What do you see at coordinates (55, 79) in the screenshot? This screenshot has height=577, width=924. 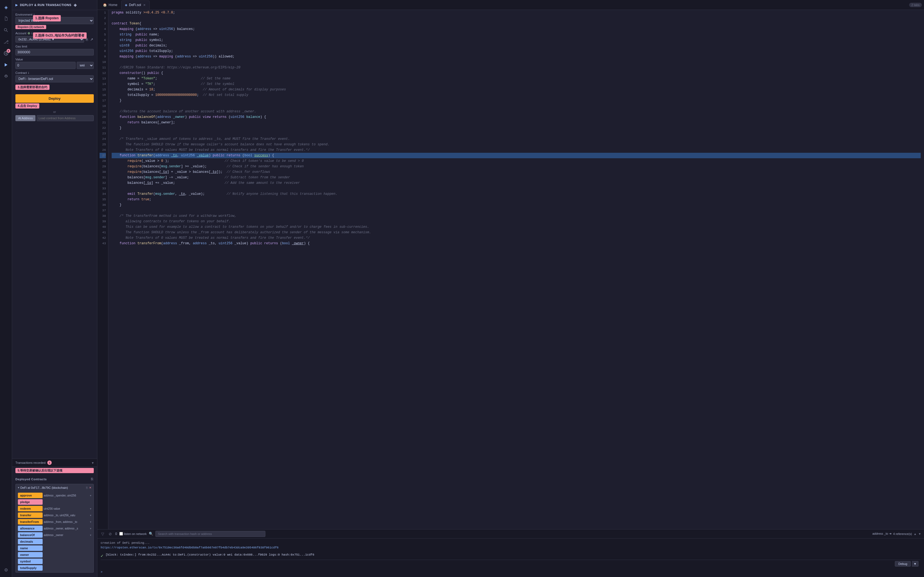 I see `contract-select: DeFi - browser/DeFi.sol` at bounding box center [55, 79].